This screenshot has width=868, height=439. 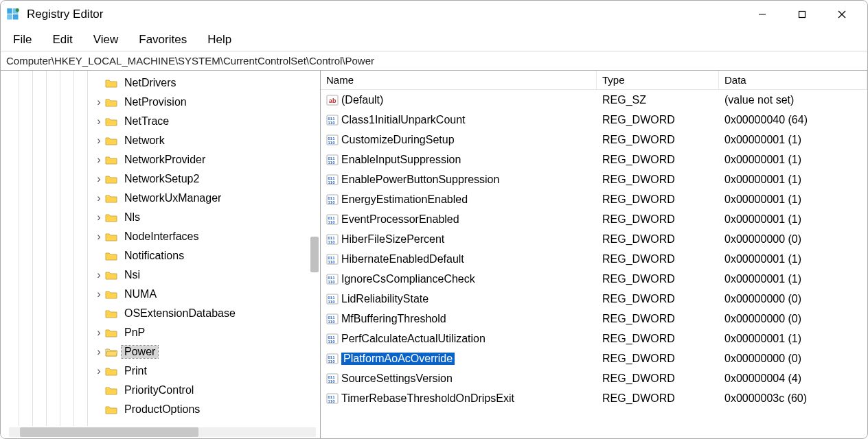 What do you see at coordinates (793, 399) in the screenshot?
I see `value-data: 0x0000003c (60)` at bounding box center [793, 399].